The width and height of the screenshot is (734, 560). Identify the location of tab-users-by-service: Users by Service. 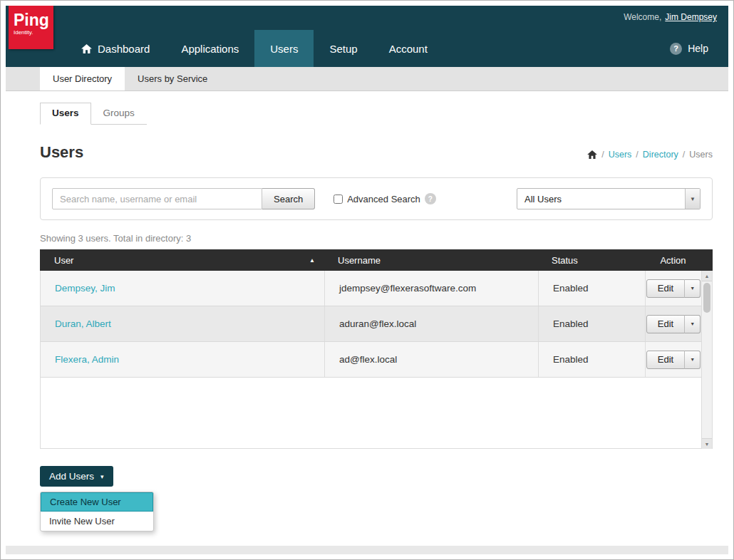
(172, 78).